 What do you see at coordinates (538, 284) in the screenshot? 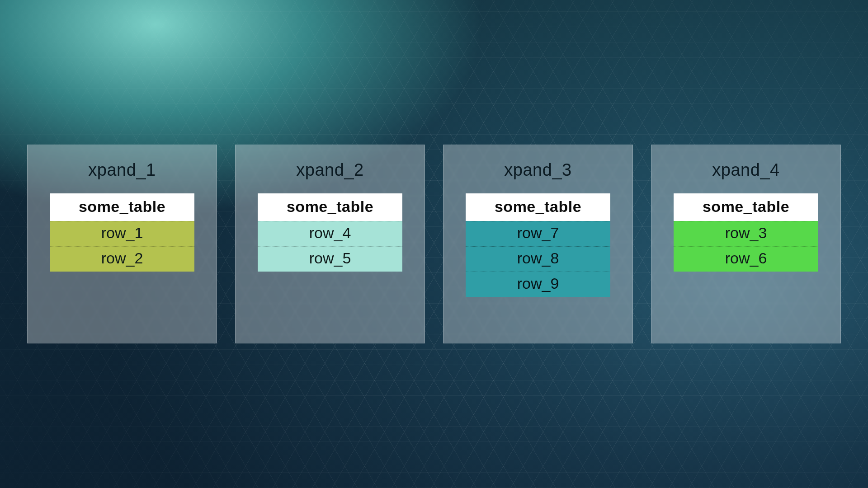
I see `table-row: row_9` at bounding box center [538, 284].